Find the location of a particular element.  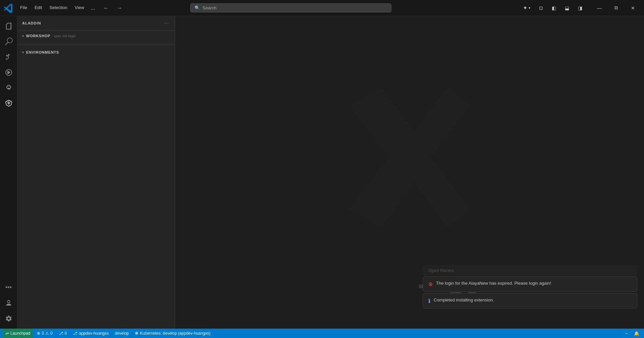

git-label: develop is located at coordinates (122, 333).